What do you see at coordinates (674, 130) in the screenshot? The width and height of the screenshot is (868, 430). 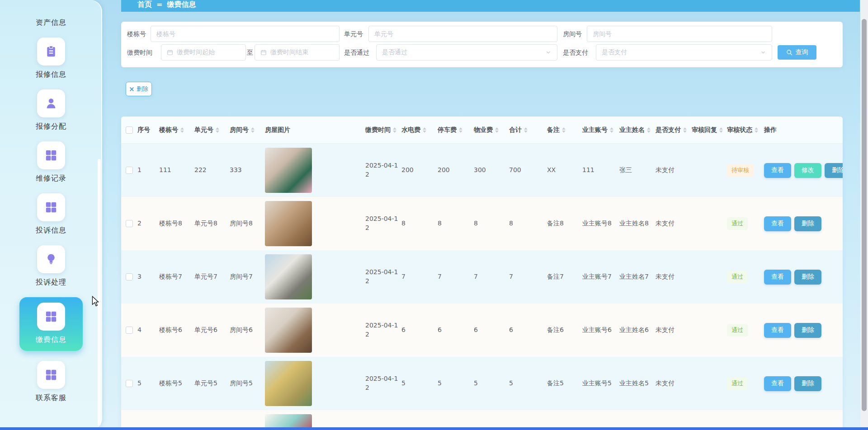 I see `header-cell-14: 是否支付` at bounding box center [674, 130].